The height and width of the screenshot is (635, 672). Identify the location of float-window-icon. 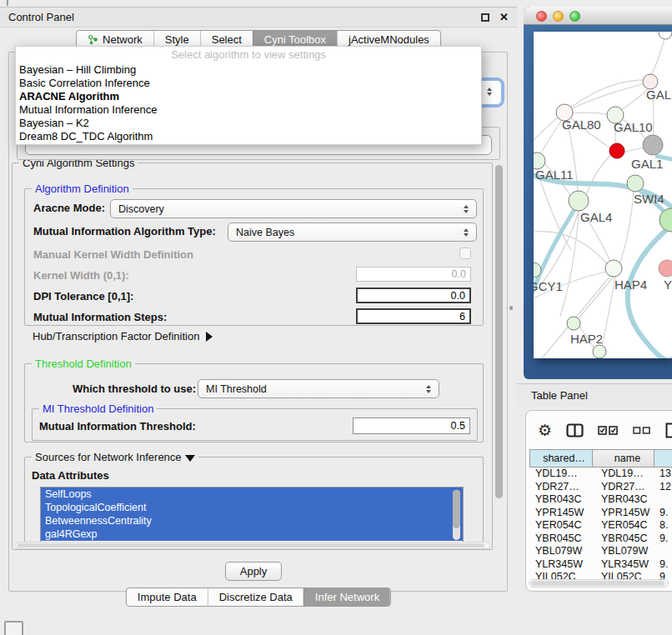
(485, 18).